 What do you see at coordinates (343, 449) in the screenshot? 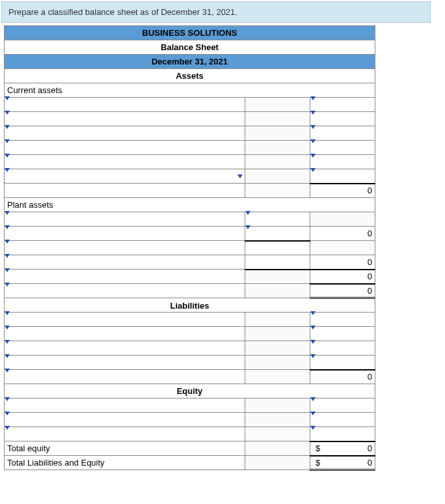
I see `total-equity-value: $0` at bounding box center [343, 449].